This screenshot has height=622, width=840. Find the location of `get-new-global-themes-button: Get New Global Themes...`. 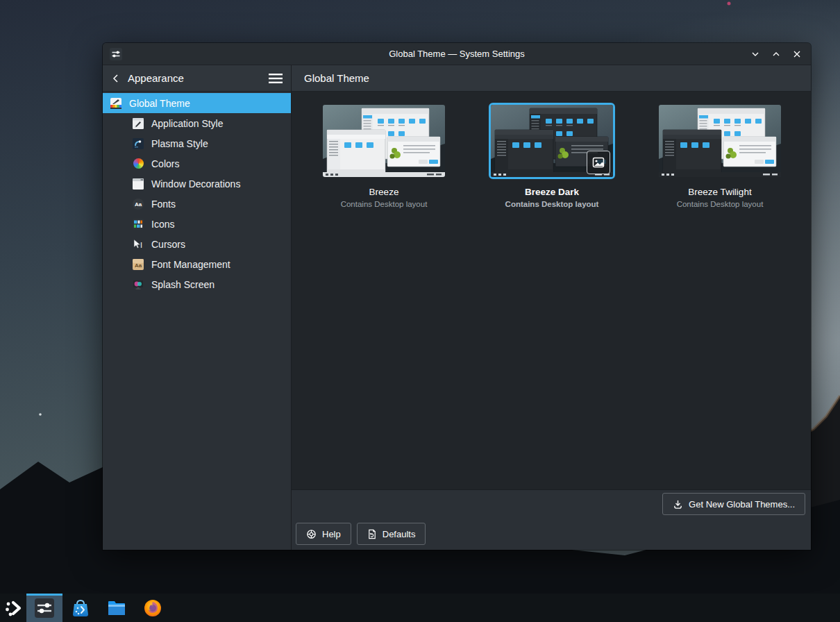

get-new-global-themes-button: Get New Global Themes... is located at coordinates (734, 504).